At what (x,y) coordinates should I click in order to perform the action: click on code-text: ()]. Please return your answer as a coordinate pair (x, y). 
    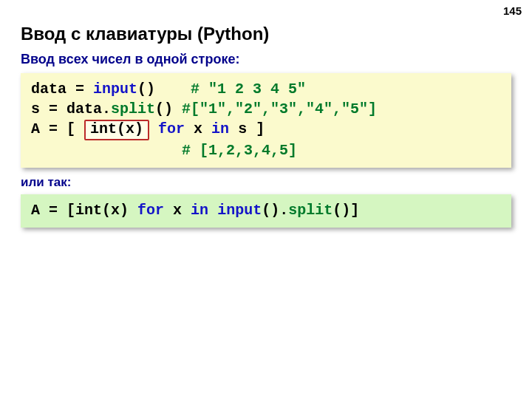
    Looking at the image, I should click on (346, 210).